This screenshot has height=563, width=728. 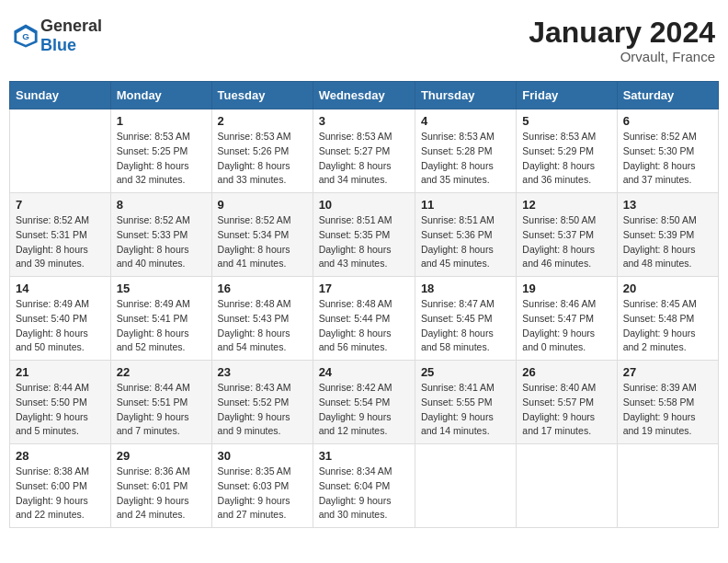 What do you see at coordinates (162, 289) in the screenshot?
I see `day-number: 15` at bounding box center [162, 289].